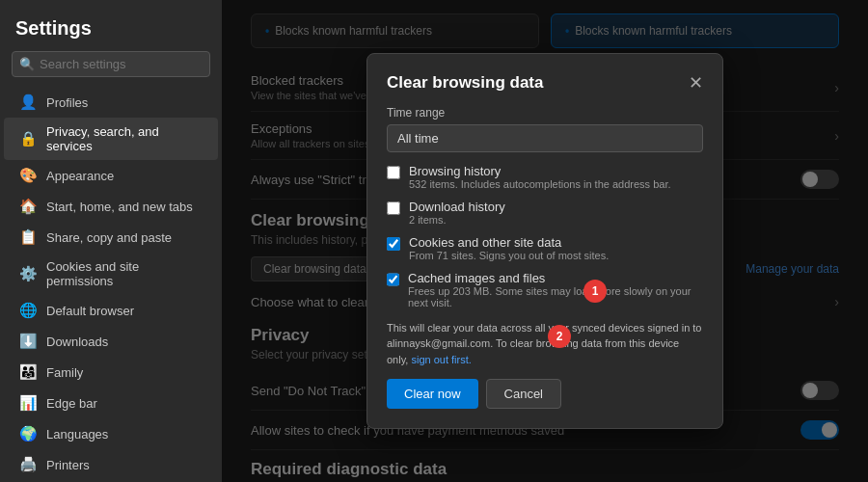 The height and width of the screenshot is (482, 868). I want to click on search-input, so click(111, 64).